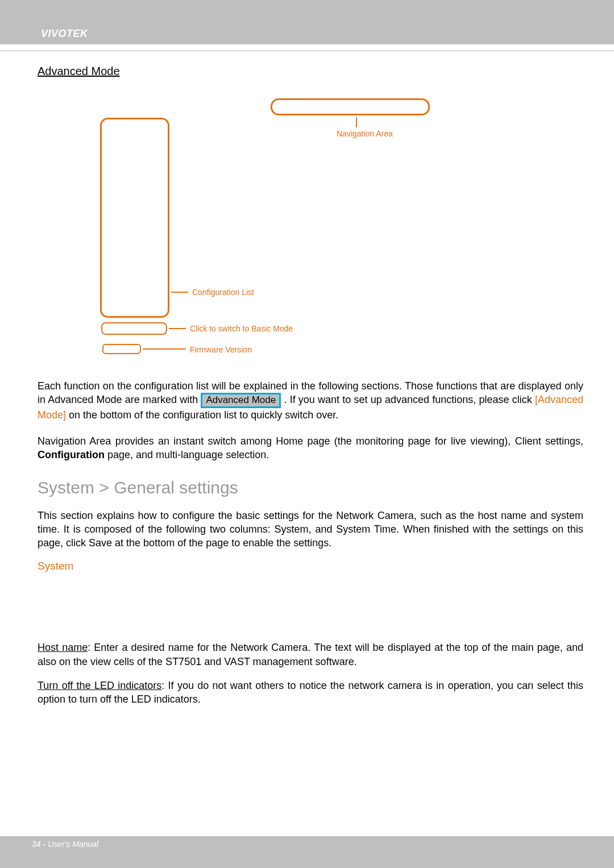  What do you see at coordinates (356, 122) in the screenshot?
I see `nav-connector` at bounding box center [356, 122].